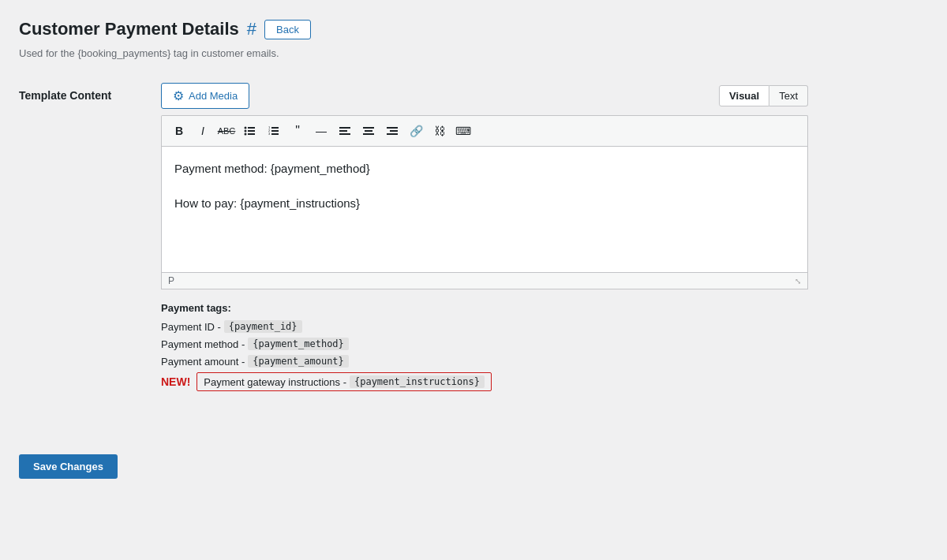  Describe the element at coordinates (175, 382) in the screenshot. I see `new-label: NEW!` at that location.